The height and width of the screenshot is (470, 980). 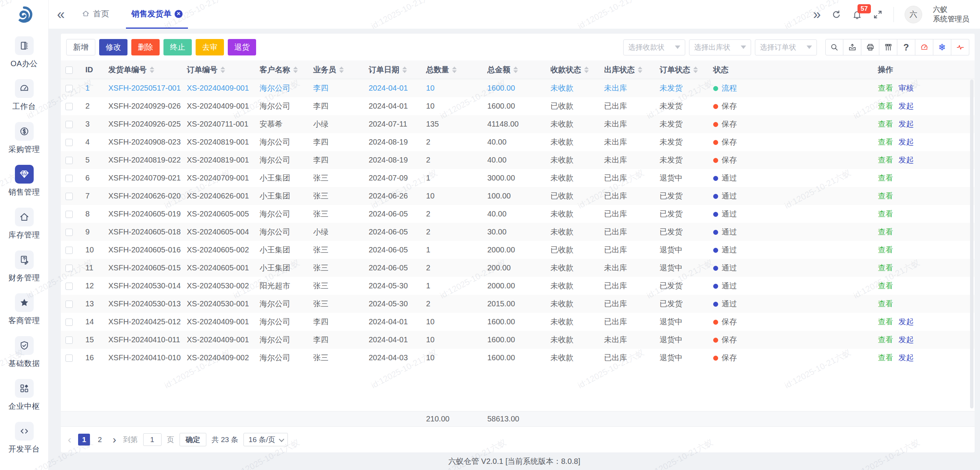 What do you see at coordinates (193, 440) in the screenshot?
I see `goto-confirm-button: 确定` at bounding box center [193, 440].